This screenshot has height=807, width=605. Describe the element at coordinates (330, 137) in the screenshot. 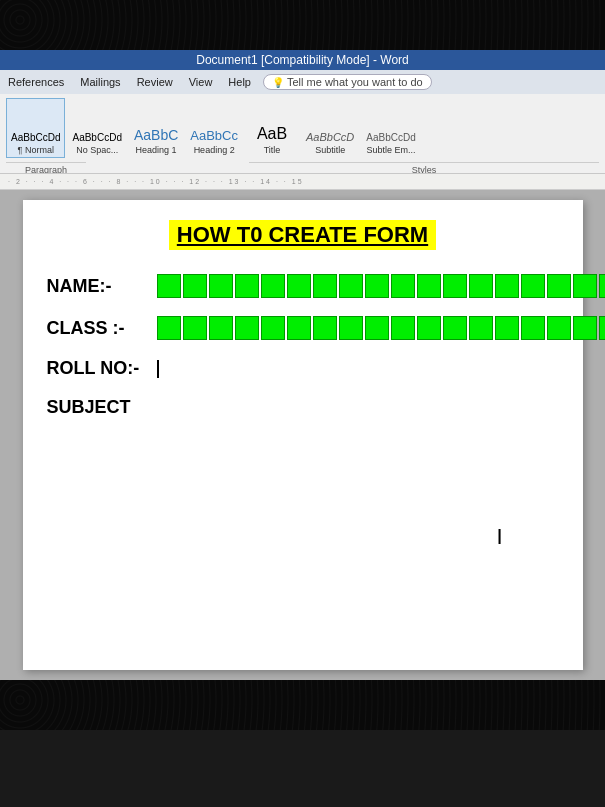

I see `style-subtitle-preview: AaBbCcD` at that location.